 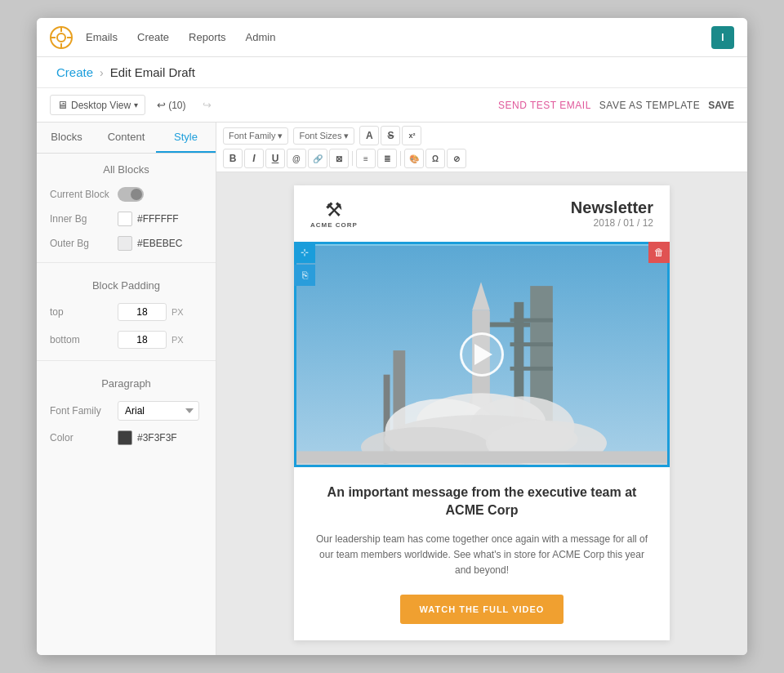 What do you see at coordinates (318, 158) in the screenshot?
I see `link-button: 🔗` at bounding box center [318, 158].